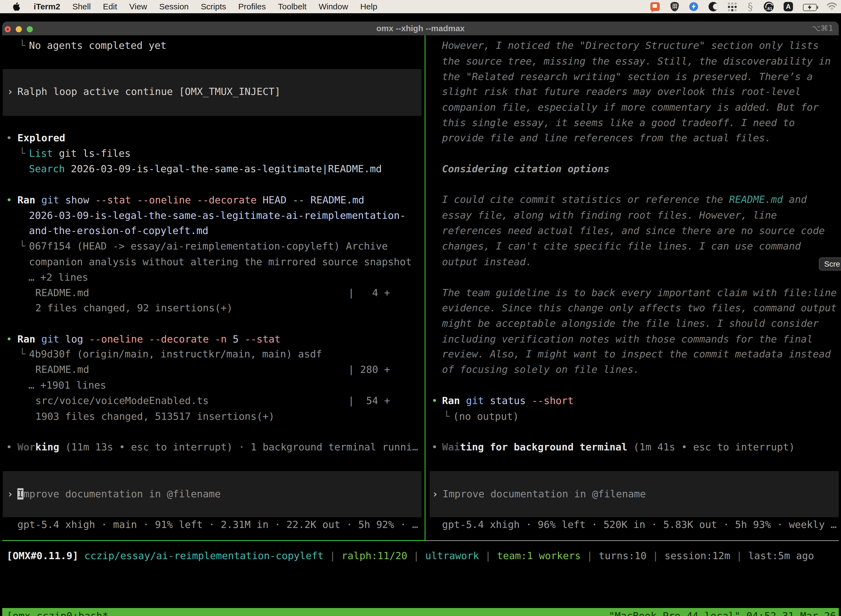  What do you see at coordinates (750, 7) in the screenshot?
I see `squiggle-icon: §` at bounding box center [750, 7].